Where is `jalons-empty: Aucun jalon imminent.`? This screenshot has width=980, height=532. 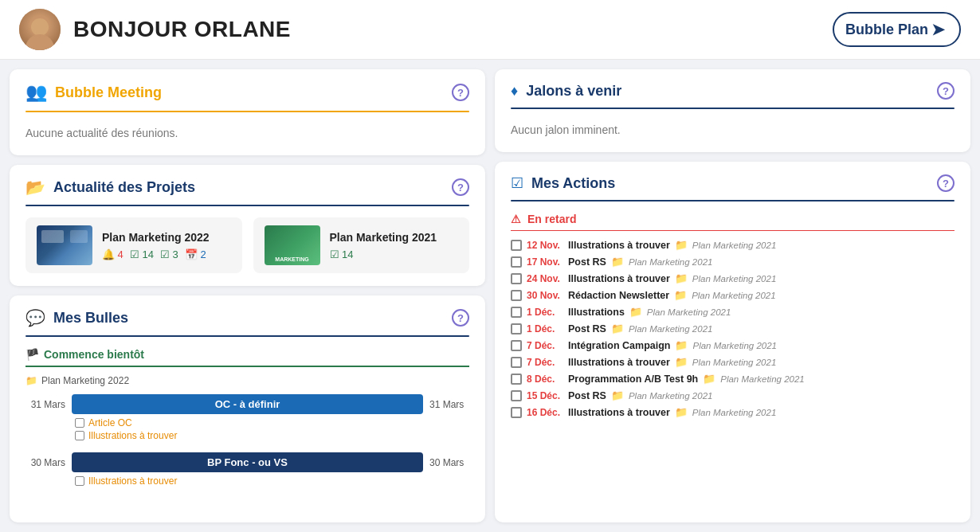 jalons-empty: Aucun jalon imminent. is located at coordinates (733, 130).